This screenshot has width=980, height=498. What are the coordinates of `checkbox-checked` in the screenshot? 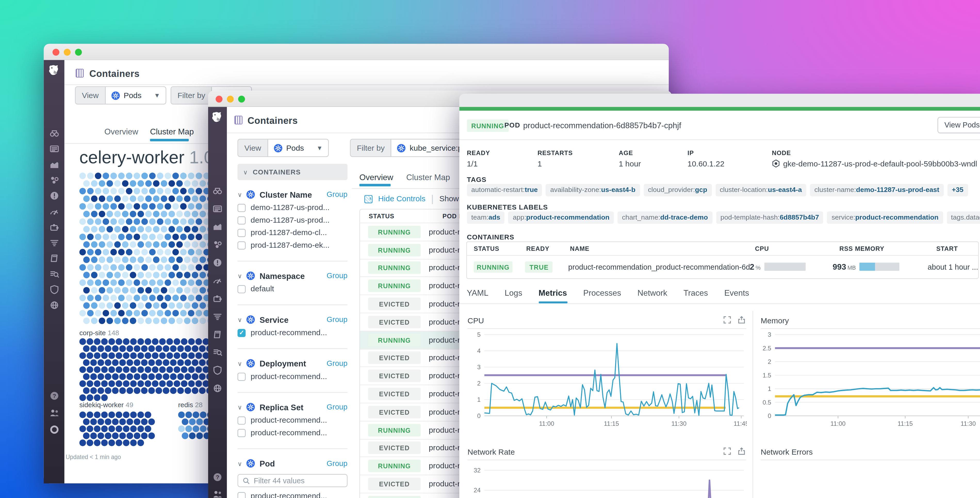 It's located at (242, 333).